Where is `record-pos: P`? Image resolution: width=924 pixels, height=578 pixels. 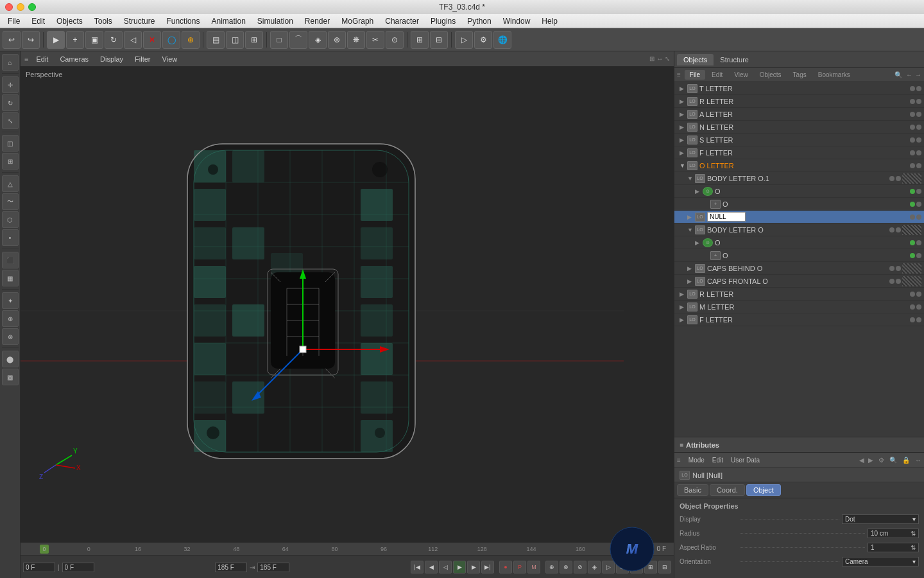 record-pos: P is located at coordinates (520, 567).